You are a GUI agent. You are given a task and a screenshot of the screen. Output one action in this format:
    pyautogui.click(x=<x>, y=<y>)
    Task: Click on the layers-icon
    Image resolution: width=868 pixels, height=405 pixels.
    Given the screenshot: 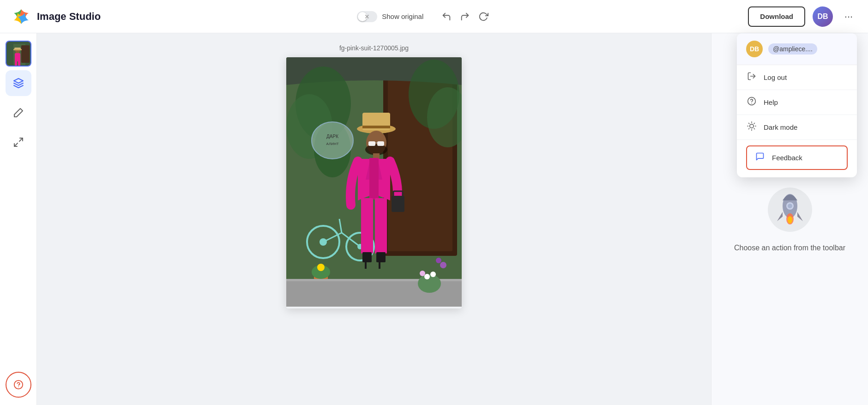 What is the action you would take?
    pyautogui.click(x=18, y=83)
    